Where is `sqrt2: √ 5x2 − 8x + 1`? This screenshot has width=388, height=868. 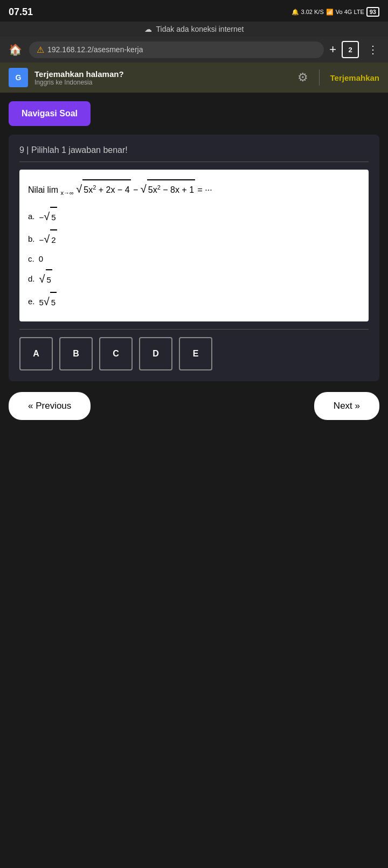 sqrt2: √ 5x2 − 8x + 1 is located at coordinates (168, 189).